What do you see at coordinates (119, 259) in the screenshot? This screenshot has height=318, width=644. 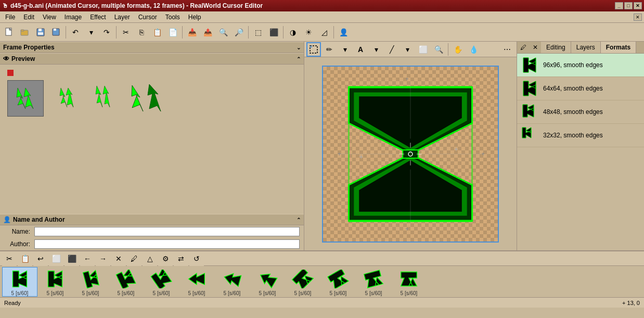 I see `strip-btn8: ✕` at bounding box center [119, 259].